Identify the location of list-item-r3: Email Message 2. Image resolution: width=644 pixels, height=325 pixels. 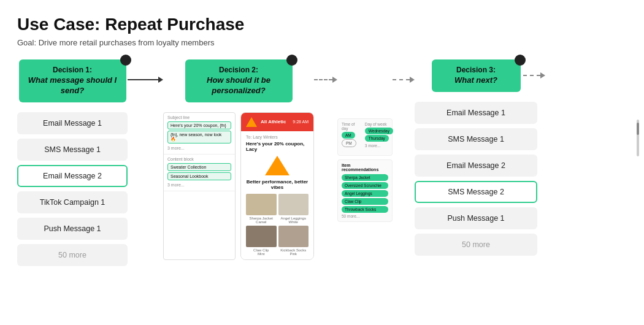
(476, 166).